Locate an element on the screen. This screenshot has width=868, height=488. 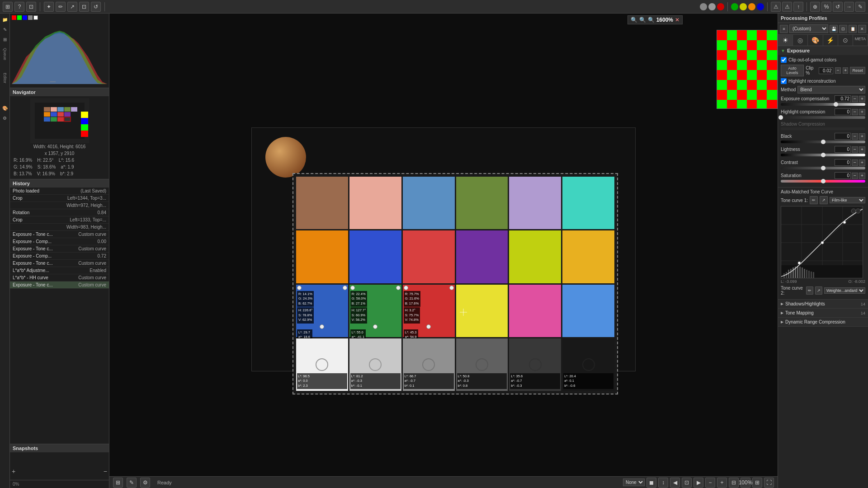
history-item-4: CropLeft=1333, Top=... is located at coordinates (60, 220).